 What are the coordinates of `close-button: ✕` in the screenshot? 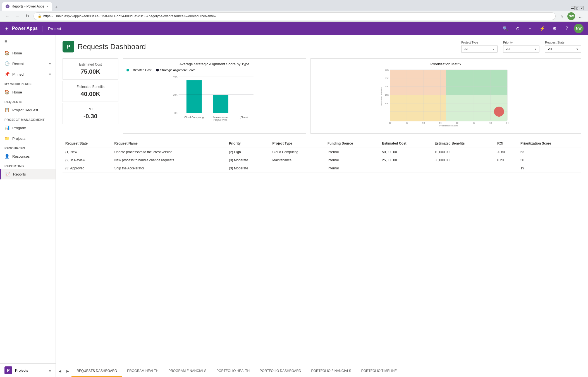 It's located at (582, 8).